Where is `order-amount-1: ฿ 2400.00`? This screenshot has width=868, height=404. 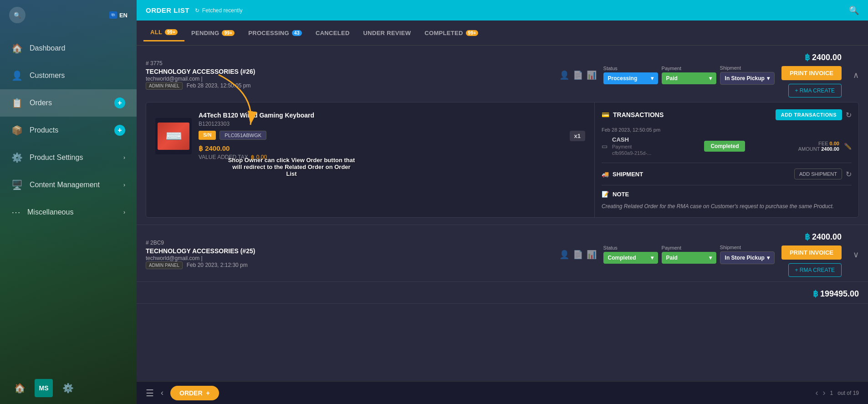 order-amount-1: ฿ 2400.00 is located at coordinates (823, 57).